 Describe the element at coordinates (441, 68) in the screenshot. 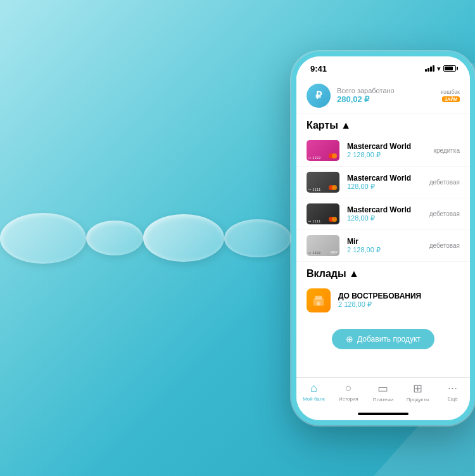

I see `status-icons: ▾` at that location.